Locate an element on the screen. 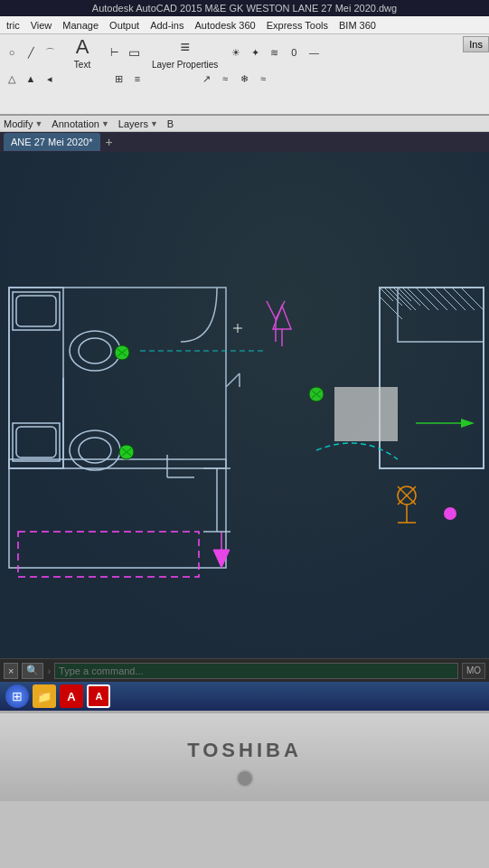  menu-manage: Manage is located at coordinates (80, 25).